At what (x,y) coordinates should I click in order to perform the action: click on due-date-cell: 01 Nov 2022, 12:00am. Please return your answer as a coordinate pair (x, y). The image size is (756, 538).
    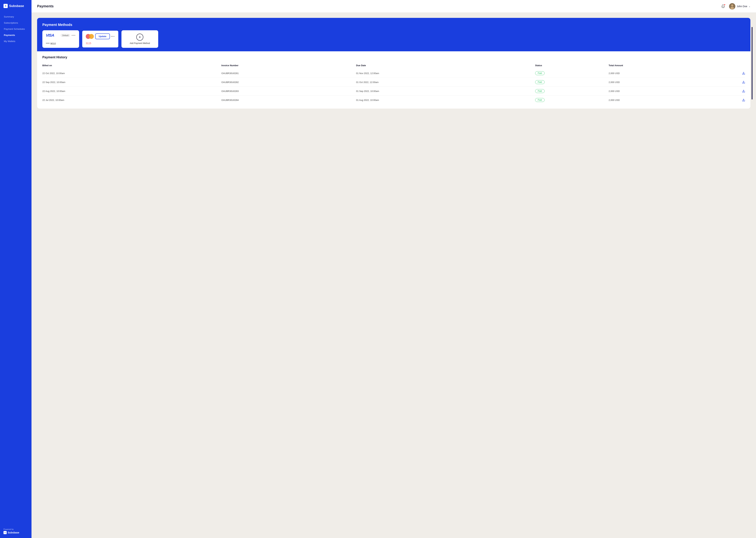
    Looking at the image, I should click on (446, 74).